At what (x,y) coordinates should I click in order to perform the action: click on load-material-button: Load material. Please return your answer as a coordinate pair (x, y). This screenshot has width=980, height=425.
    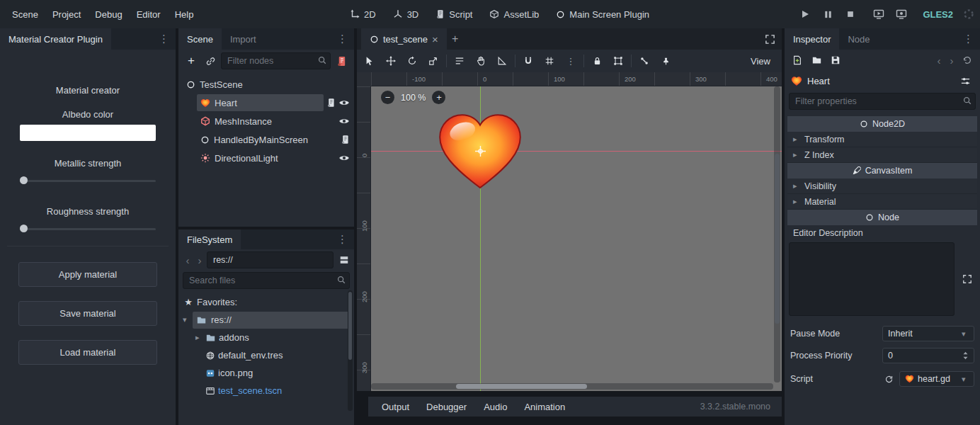
    Looking at the image, I should click on (88, 353).